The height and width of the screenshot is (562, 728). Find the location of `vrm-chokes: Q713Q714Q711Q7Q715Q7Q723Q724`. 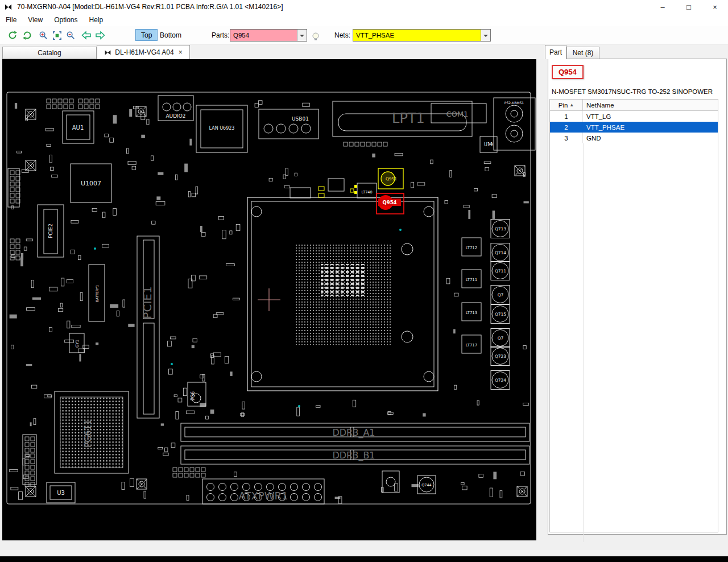

vrm-chokes: Q713Q714Q711Q7Q715Q7Q723Q724 is located at coordinates (500, 305).